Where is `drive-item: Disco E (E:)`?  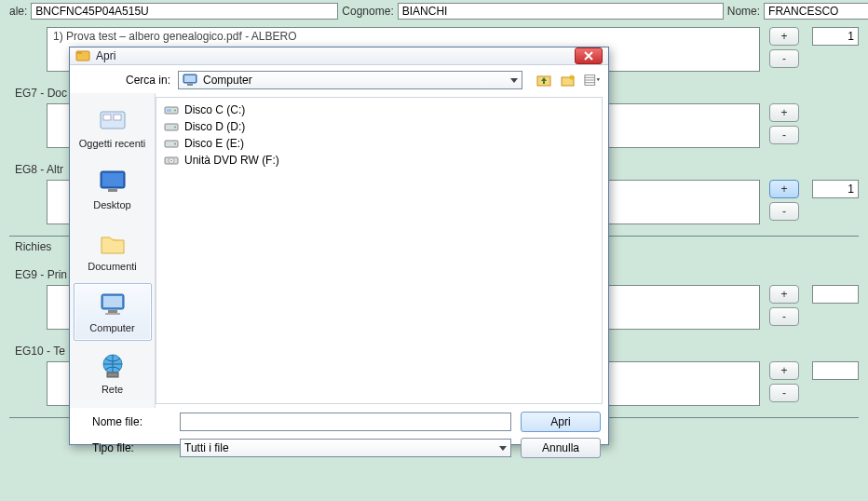 drive-item: Disco E (E:) is located at coordinates (379, 143).